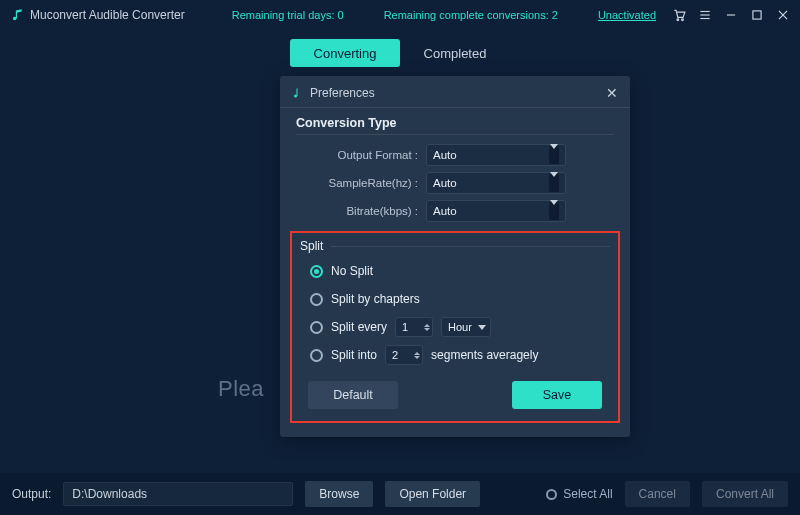 The width and height of the screenshot is (800, 515). What do you see at coordinates (400, 15) in the screenshot?
I see `titlebar: Muconvert Audible Converter Remaining tr…` at bounding box center [400, 15].